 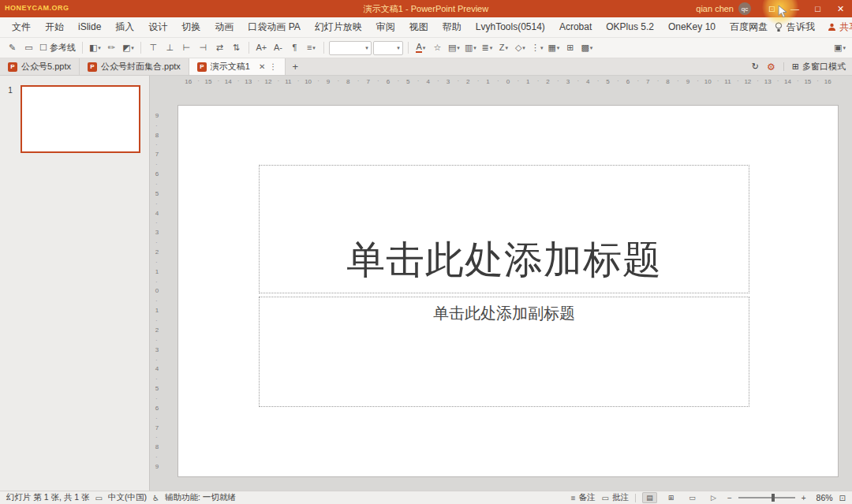 What do you see at coordinates (386, 27) in the screenshot?
I see `menu-tab-review: 审阅` at bounding box center [386, 27].